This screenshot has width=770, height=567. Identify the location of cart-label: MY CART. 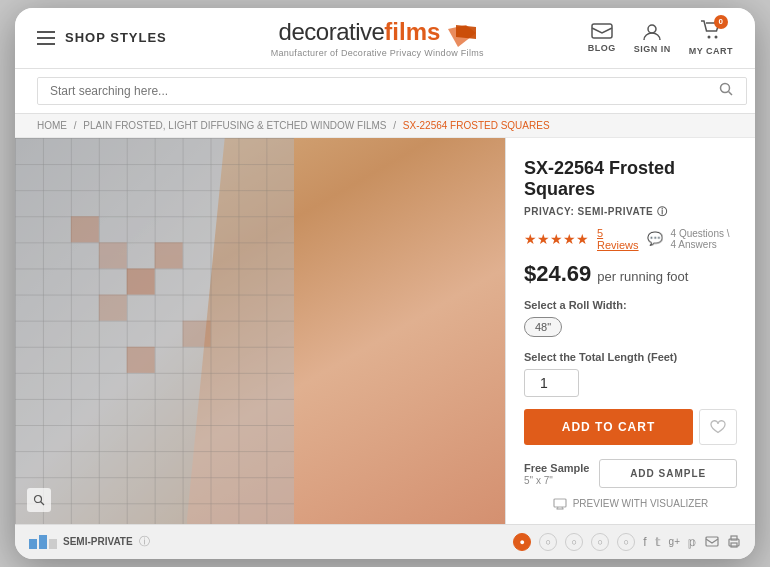
(711, 51).